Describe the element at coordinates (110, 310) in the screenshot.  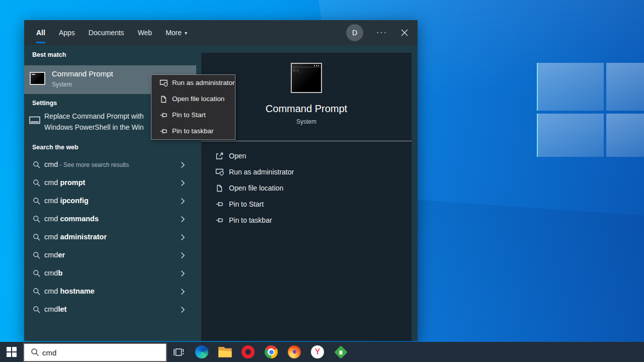
I see `search-suggestion-row: cmdlet` at that location.